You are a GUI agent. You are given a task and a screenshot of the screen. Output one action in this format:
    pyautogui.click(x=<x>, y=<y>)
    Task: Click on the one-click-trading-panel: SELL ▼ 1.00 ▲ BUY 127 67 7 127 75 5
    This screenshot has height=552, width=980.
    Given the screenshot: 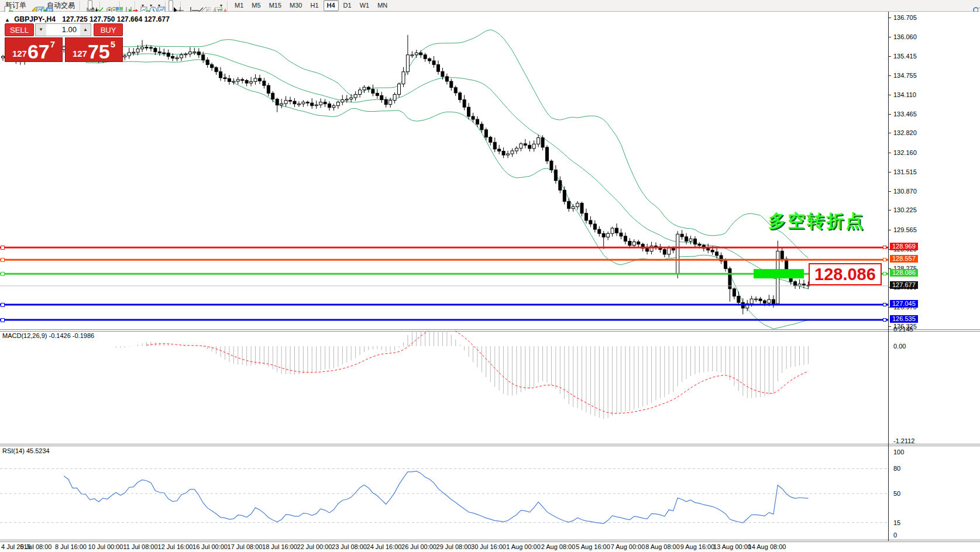 What is the action you would take?
    pyautogui.click(x=64, y=43)
    